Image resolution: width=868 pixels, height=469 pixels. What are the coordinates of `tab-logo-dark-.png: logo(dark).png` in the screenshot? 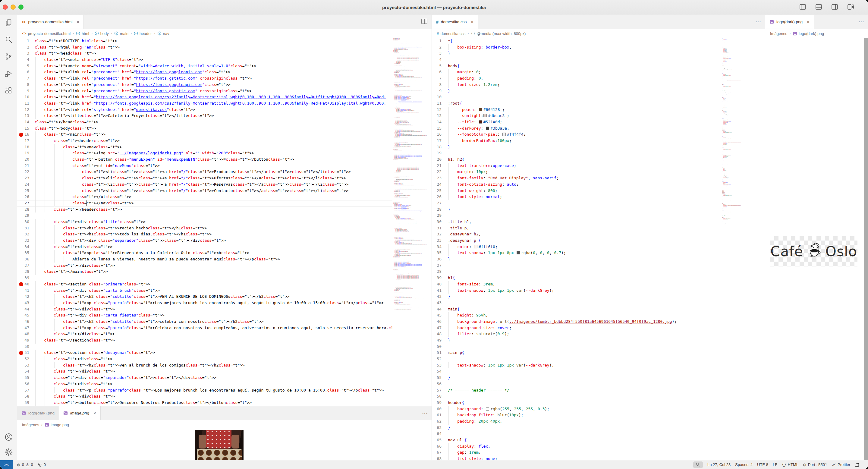 It's located at (38, 413).